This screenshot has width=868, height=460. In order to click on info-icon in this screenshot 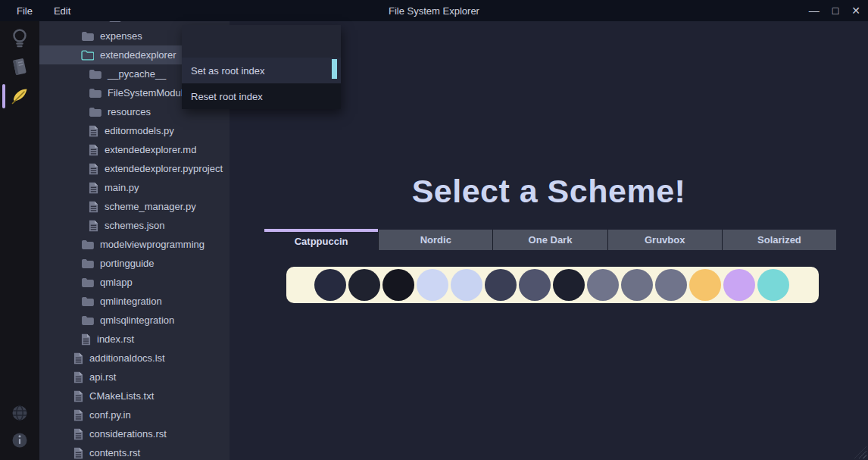, I will do `click(20, 440)`.